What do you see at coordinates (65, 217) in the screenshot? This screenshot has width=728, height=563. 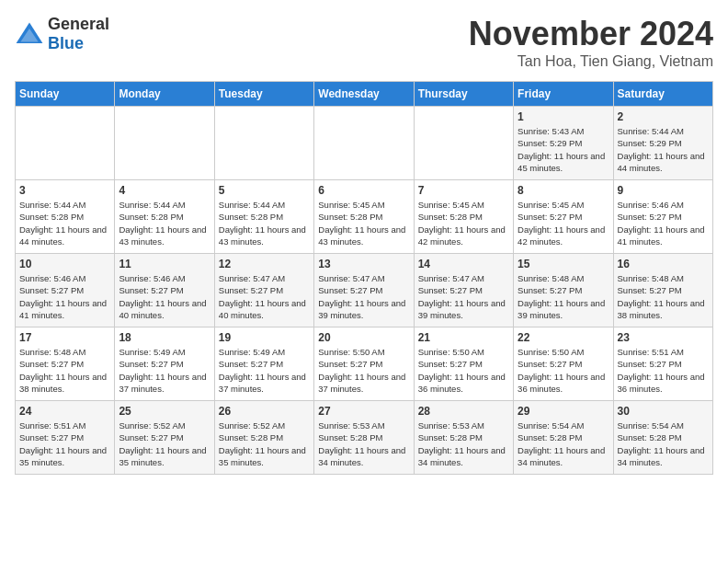 I see `calendar-cell-2-1: 3Sunrise: 5:44 AM Sunset: 5:28 PM Daylig…` at bounding box center [65, 217].